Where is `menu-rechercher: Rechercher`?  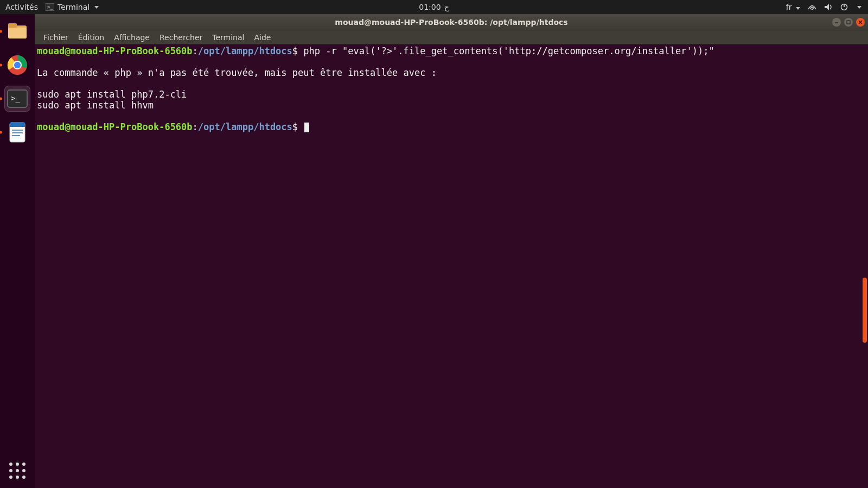 menu-rechercher: Rechercher is located at coordinates (181, 37).